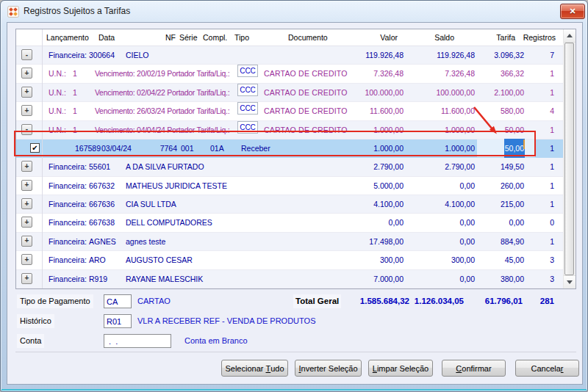 The image size is (588, 392). Describe the element at coordinates (401, 369) in the screenshot. I see `clear-selection-button: Limpar Seleção` at that location.